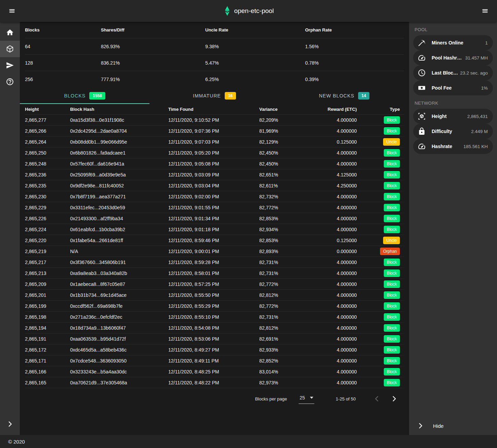 Image resolution: width=497 pixels, height=448 pixels. Describe the element at coordinates (485, 11) in the screenshot. I see `right-menu-button` at that location.